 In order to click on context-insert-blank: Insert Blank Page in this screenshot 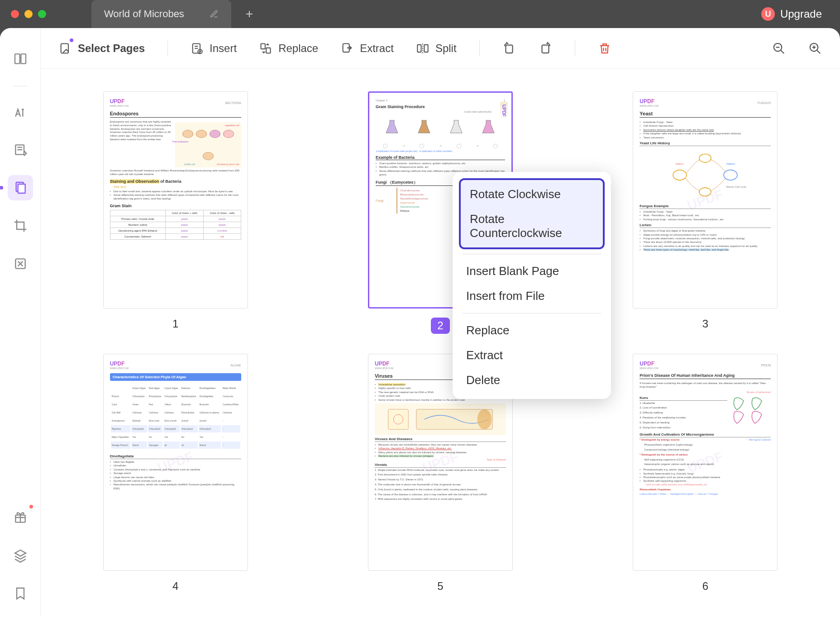, I will do `click(532, 271)`.